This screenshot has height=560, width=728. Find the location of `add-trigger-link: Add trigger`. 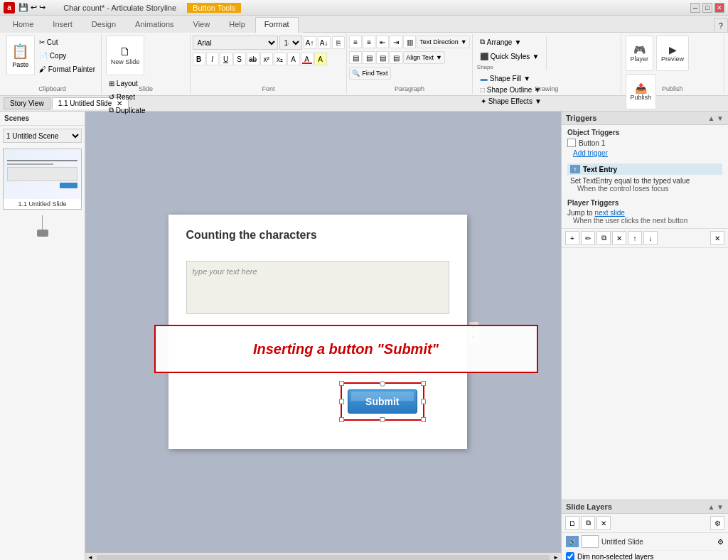

add-trigger-link: Add trigger is located at coordinates (590, 154).